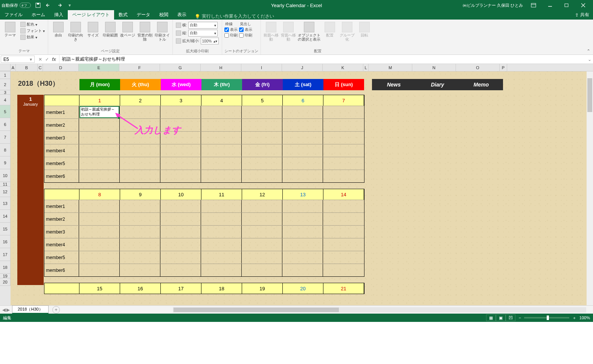  What do you see at coordinates (231, 30) in the screenshot?
I see `gridlines-view-check: 表示` at bounding box center [231, 30].